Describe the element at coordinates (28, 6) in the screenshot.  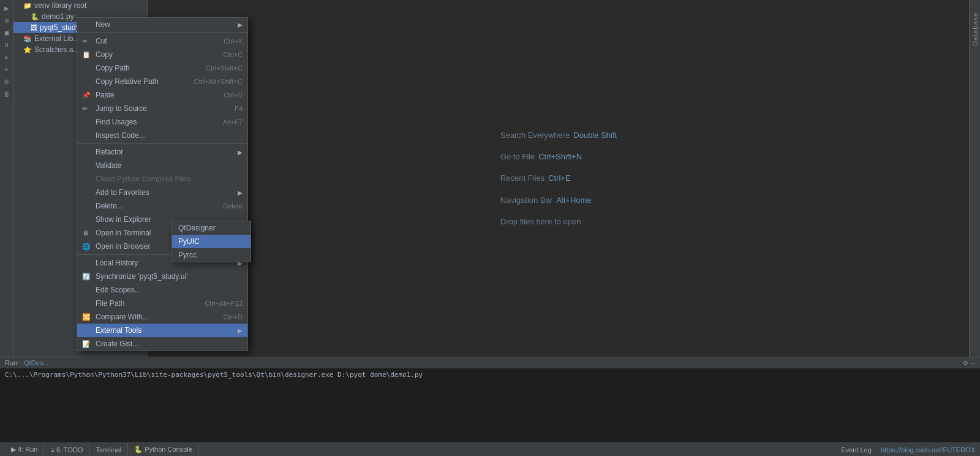
I see `venv-icon: 📁` at that location.